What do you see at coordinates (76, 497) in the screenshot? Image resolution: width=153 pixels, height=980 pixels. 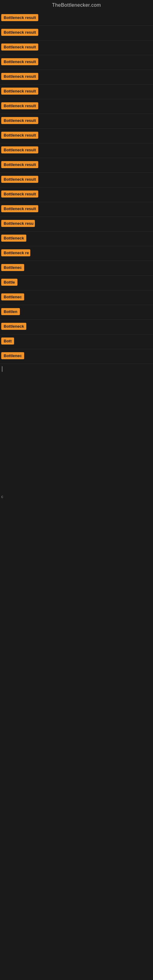 I see `trailing-char: c` at bounding box center [76, 497].